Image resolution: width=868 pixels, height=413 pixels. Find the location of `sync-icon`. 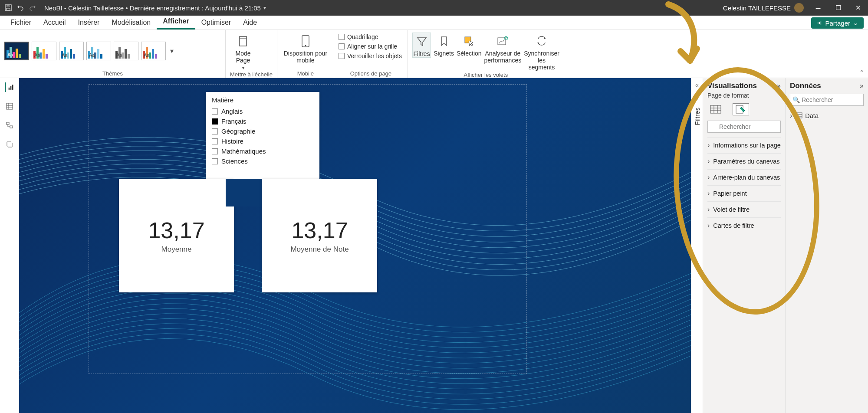

sync-icon is located at coordinates (542, 41).